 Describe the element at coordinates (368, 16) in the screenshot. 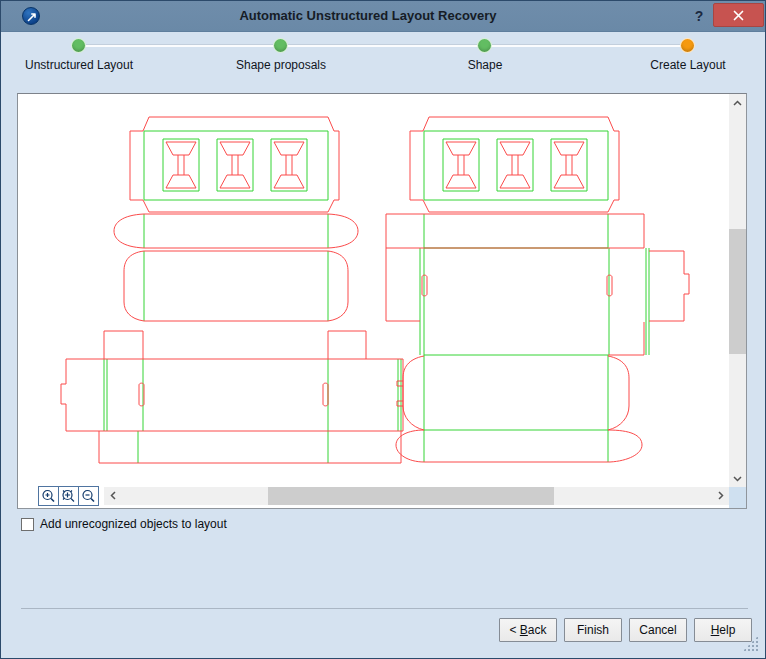

I see `window-title: Automatic Unstructured Layout Recovery` at that location.